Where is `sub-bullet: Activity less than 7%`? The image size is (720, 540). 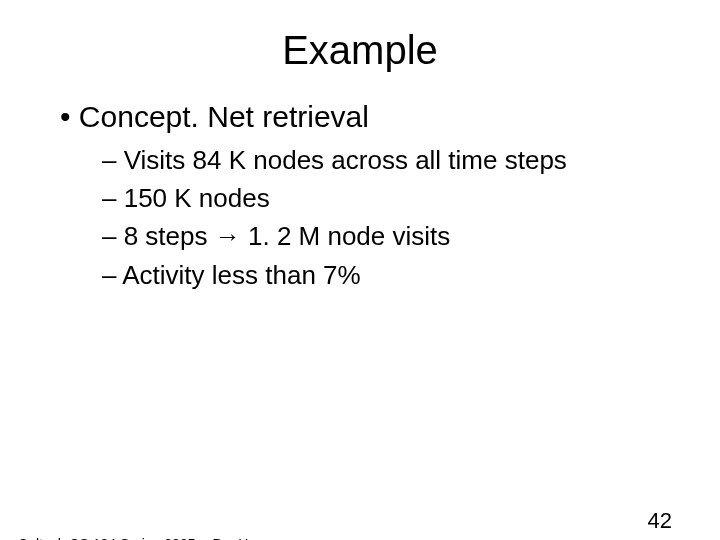
sub-bullet: Activity less than 7% is located at coordinates (391, 275).